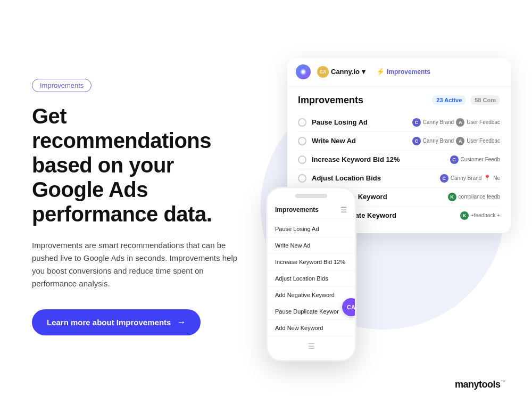  I want to click on row-tags-5: K compliance feedb, so click(474, 197).